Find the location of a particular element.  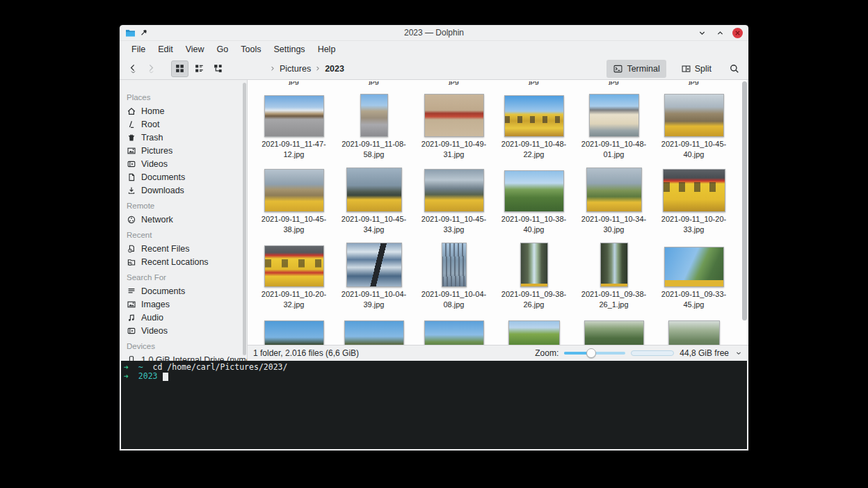

breadcrumb-pictures: Pictures is located at coordinates (295, 69).